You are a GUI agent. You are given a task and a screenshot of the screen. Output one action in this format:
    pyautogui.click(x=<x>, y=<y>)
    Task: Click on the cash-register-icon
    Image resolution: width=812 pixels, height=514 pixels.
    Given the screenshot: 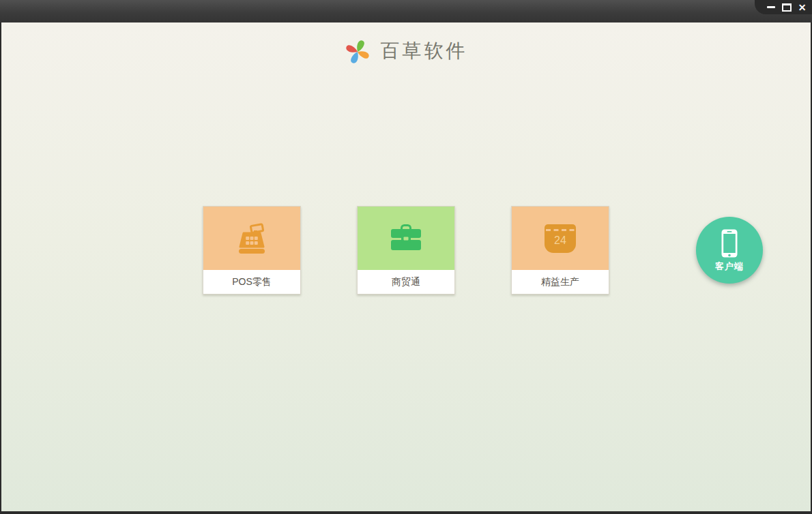 What is the action you would take?
    pyautogui.click(x=252, y=239)
    